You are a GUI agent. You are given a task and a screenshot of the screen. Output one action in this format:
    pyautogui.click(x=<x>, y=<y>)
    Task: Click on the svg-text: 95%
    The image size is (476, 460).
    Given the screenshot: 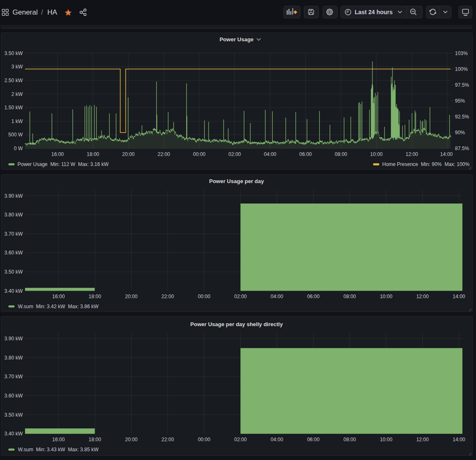 What is the action you would take?
    pyautogui.click(x=460, y=101)
    